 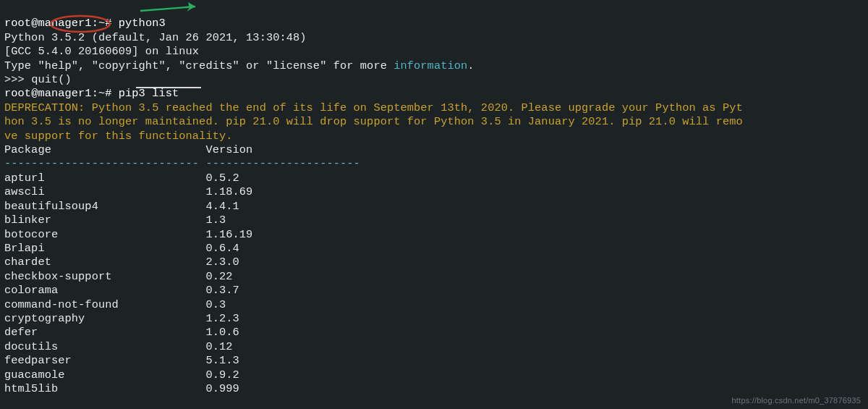 What do you see at coordinates (105, 290) in the screenshot?
I see `table-row: colorama` at bounding box center [105, 290].